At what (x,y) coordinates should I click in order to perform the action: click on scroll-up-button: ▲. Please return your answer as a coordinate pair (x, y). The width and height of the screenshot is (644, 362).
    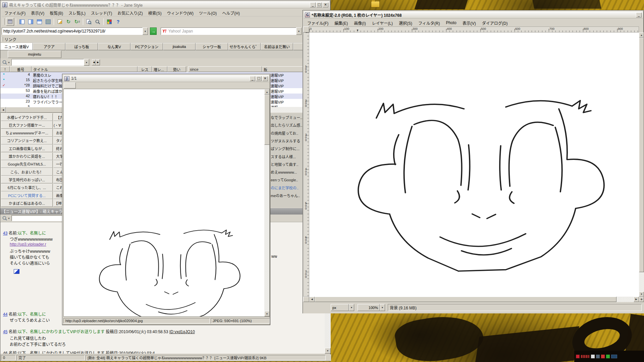
    Looking at the image, I should click on (641, 35).